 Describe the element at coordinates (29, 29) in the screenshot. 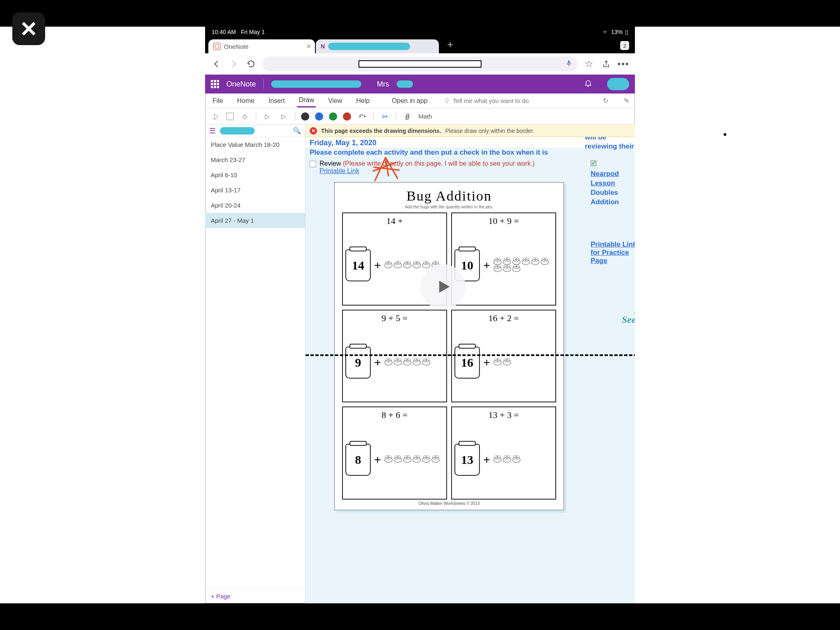

I see `close-icon` at that location.